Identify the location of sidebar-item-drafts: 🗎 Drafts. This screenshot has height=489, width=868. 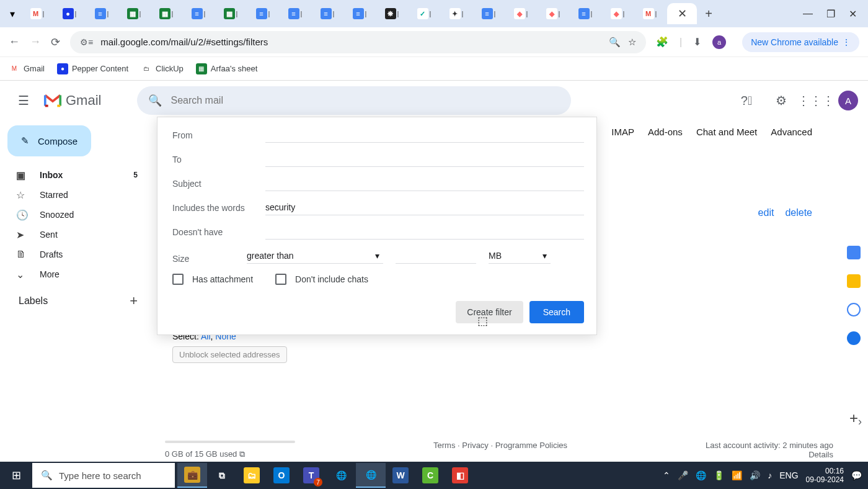
(77, 254).